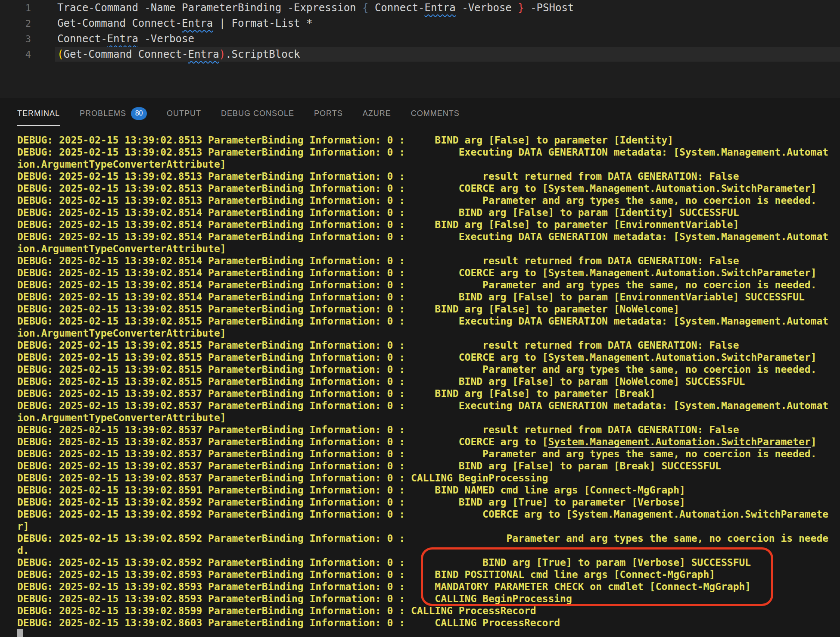 This screenshot has width=840, height=637. I want to click on line-number: 1, so click(16, 8).